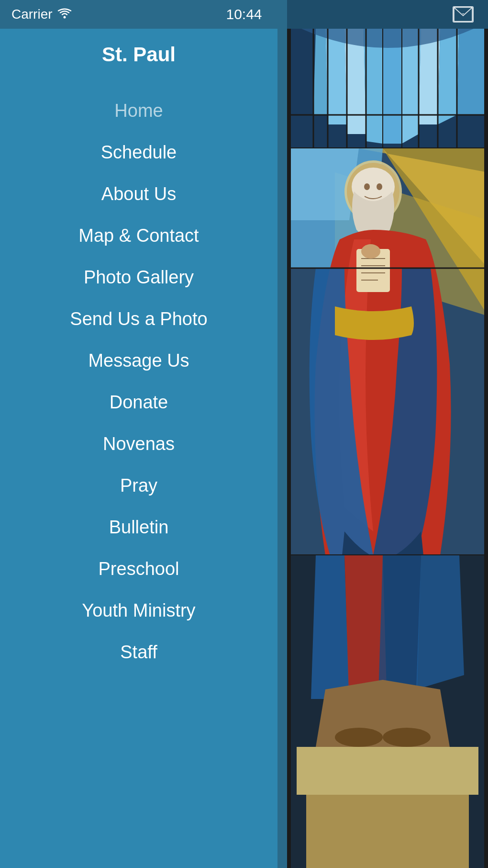 This screenshot has width=488, height=868. What do you see at coordinates (139, 444) in the screenshot?
I see `nav-item-novenas: Novenas` at bounding box center [139, 444].